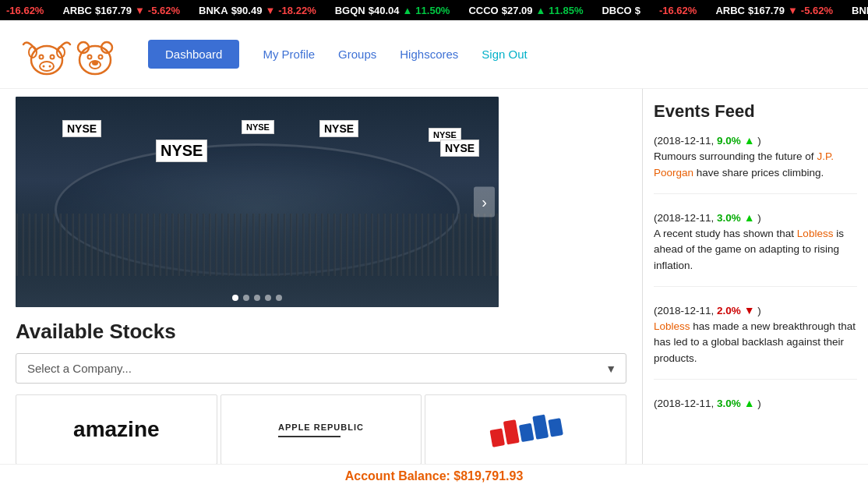 Image resolution: width=868 pixels, height=488 pixels. Describe the element at coordinates (429, 55) in the screenshot. I see `highscores-link: Highscores` at that location.